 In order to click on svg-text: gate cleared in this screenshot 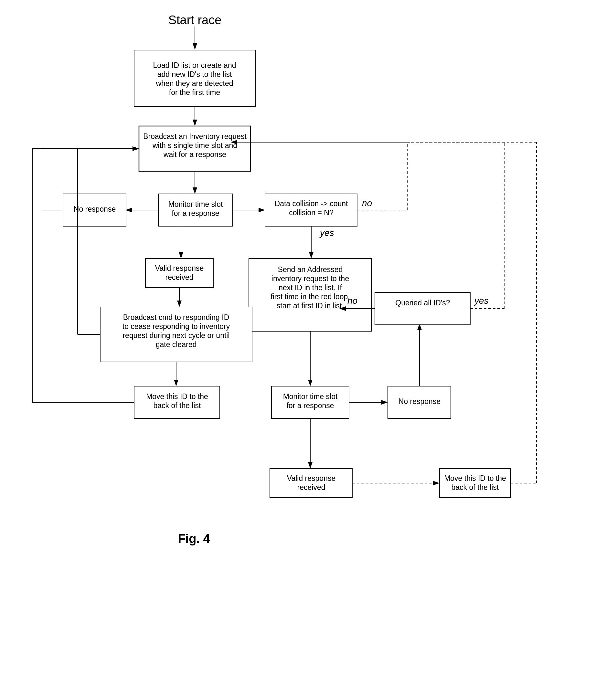, I will do `click(176, 344)`.